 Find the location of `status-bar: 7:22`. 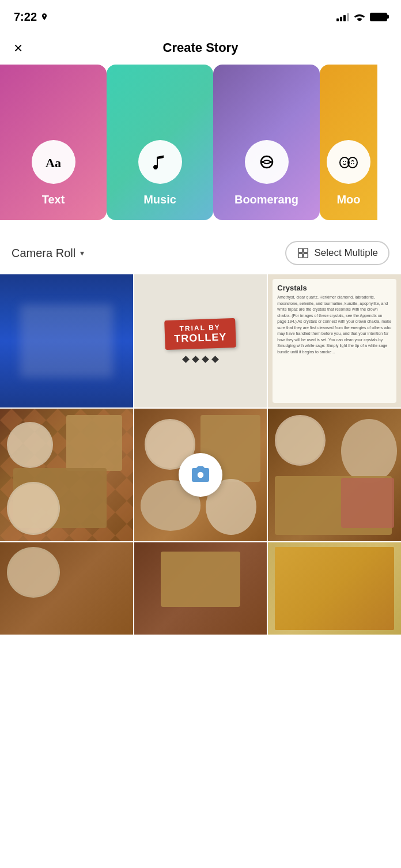

status-bar: 7:22 is located at coordinates (200, 16).